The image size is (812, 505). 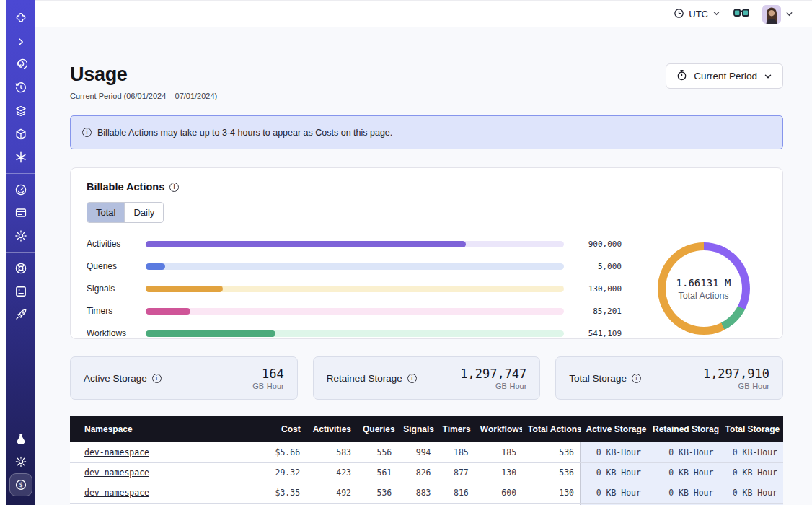 What do you see at coordinates (417, 429) in the screenshot?
I see `column-header-signals: Signals` at bounding box center [417, 429].